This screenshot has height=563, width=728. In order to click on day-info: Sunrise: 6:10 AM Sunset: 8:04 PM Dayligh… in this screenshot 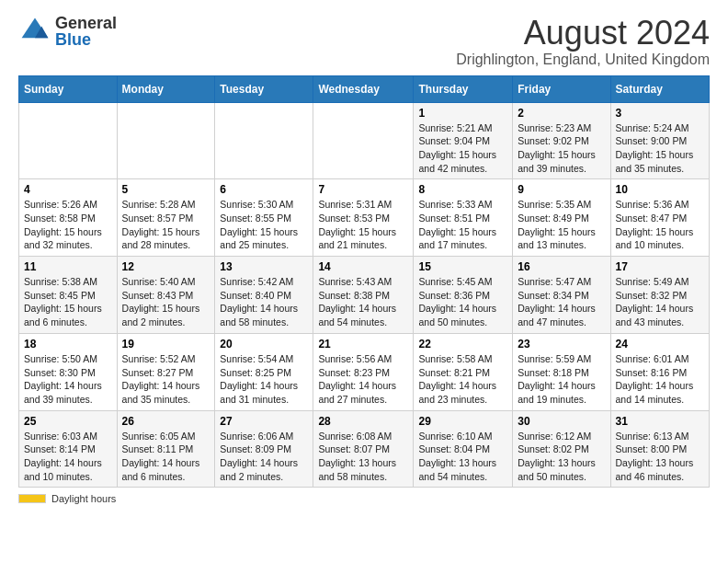, I will do `click(463, 456)`.